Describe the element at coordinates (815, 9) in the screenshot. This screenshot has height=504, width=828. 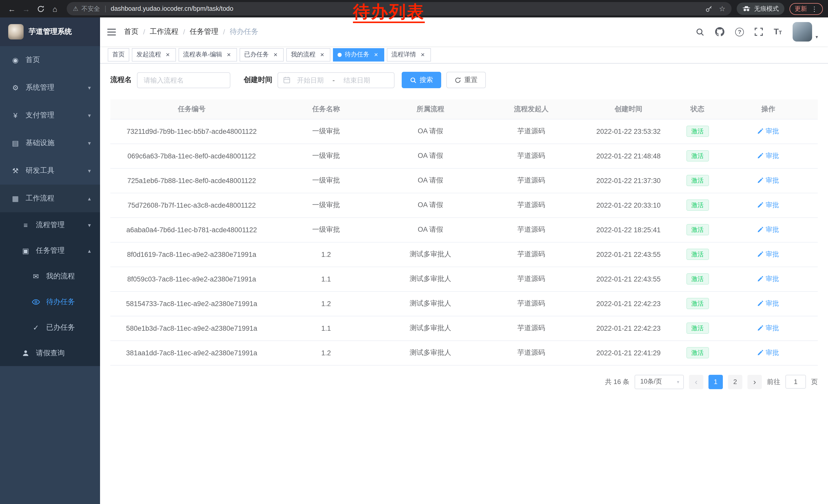
I see `browser-menu-dots-icon: ⋮` at that location.